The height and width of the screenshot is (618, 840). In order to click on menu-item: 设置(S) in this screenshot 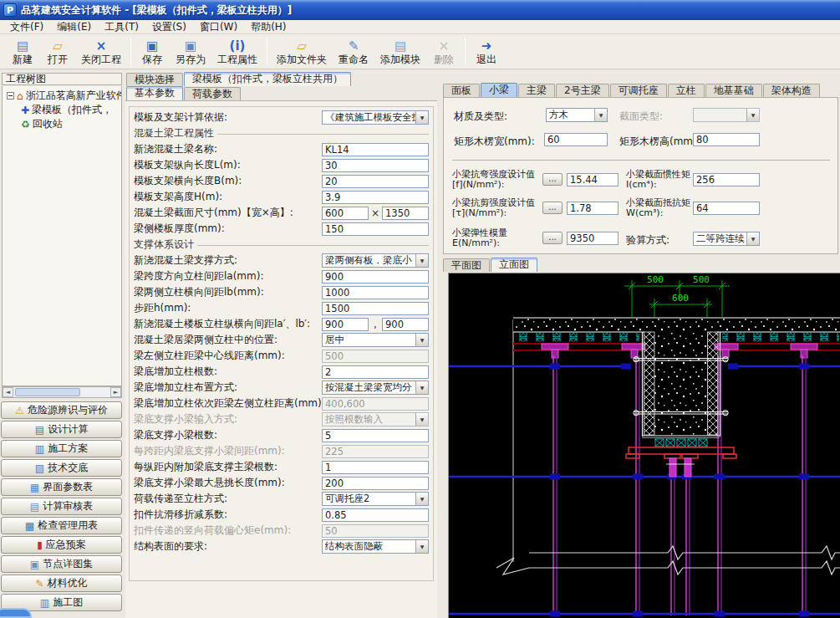, I will do `click(169, 27)`.